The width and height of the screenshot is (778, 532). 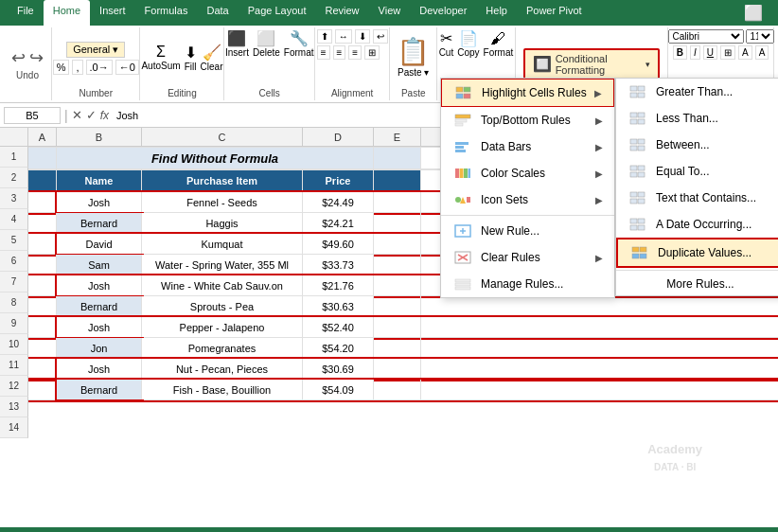 What do you see at coordinates (528, 120) in the screenshot?
I see `menu-item-topbottom: Top/Bottom Rules ▶` at bounding box center [528, 120].